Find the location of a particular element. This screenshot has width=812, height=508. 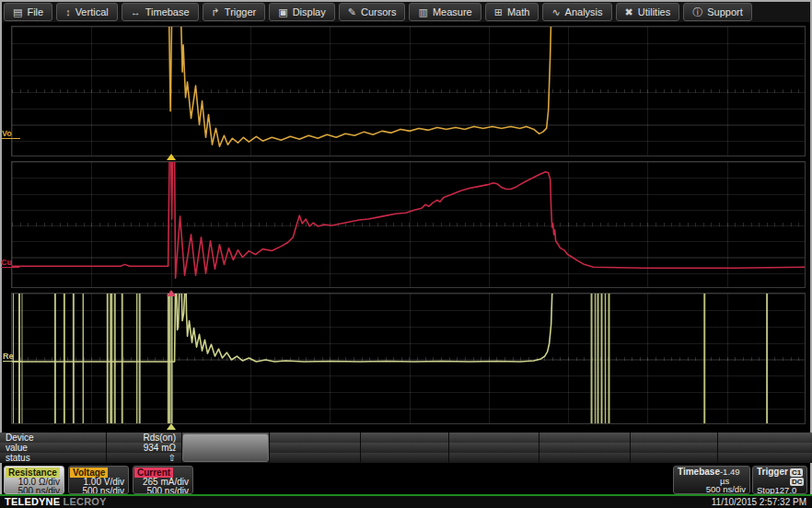

menu-timebase: ↔Timebase is located at coordinates (160, 12).